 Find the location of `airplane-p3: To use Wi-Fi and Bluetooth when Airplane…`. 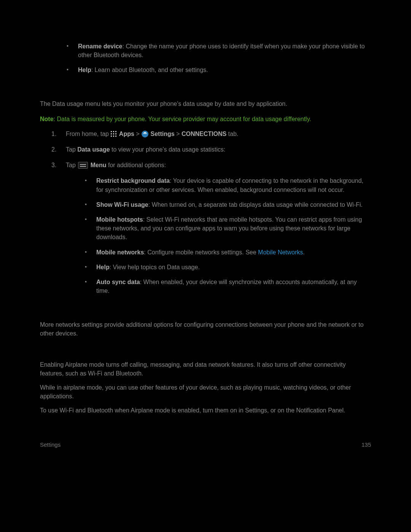

airplane-p3: To use Wi-Fi and Bluetooth when Airplane… is located at coordinates (206, 411).